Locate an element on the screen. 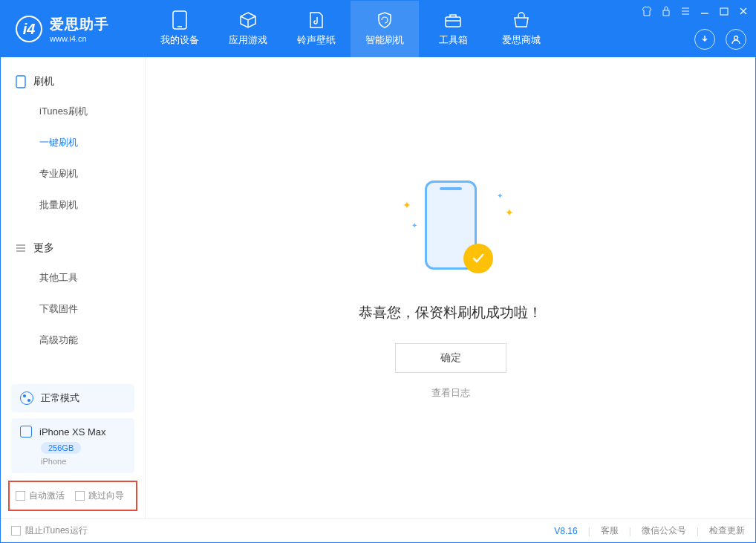 The width and height of the screenshot is (756, 543). sidebar-item-batch-flash: 批量刷机 is located at coordinates (73, 205).